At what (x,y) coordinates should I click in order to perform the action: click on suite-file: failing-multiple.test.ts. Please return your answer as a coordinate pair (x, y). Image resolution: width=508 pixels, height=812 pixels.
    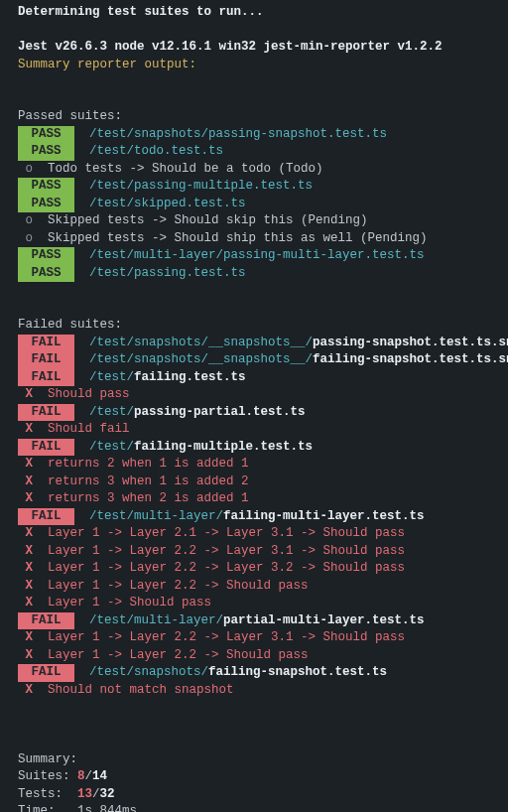
    Looking at the image, I should click on (223, 447).